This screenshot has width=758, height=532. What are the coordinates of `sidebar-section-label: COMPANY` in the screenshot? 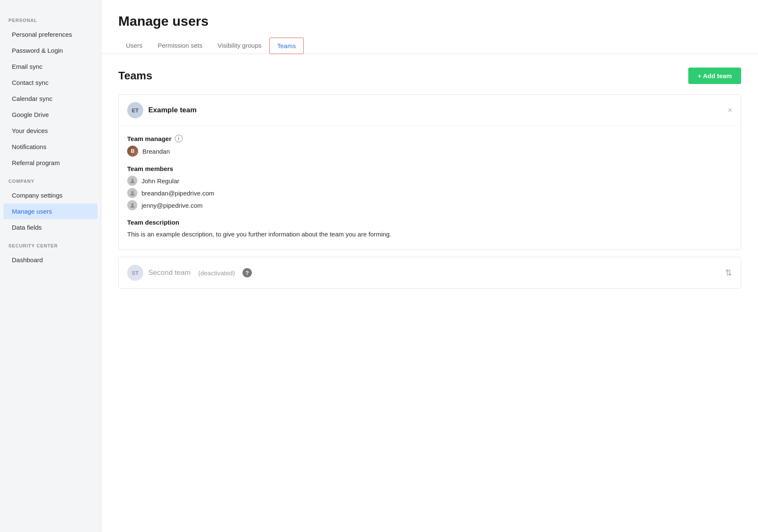 It's located at (51, 179).